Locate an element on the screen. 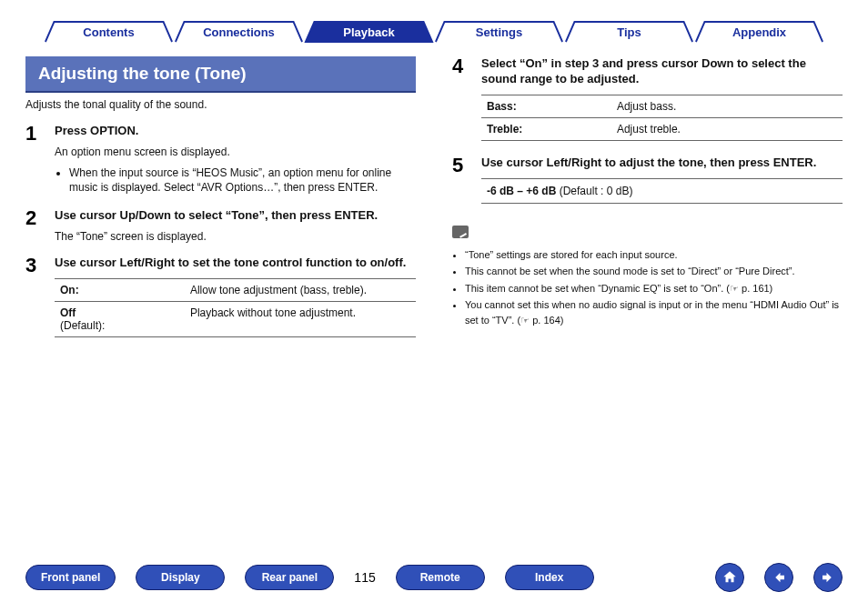 This screenshot has width=868, height=612. tab-connections: Connections is located at coordinates (238, 32).